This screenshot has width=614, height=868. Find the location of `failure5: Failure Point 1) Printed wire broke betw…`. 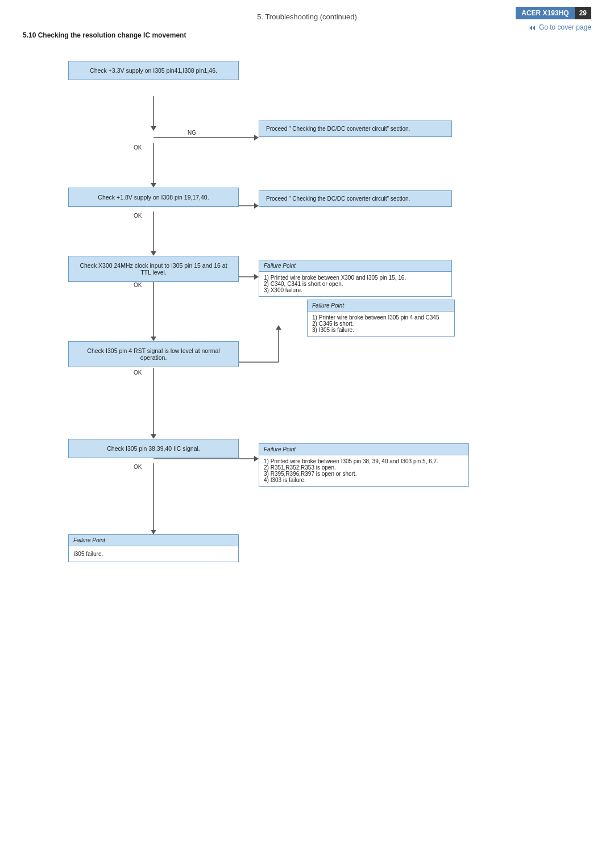

failure5: Failure Point 1) Printed wire broke betw… is located at coordinates (364, 465).